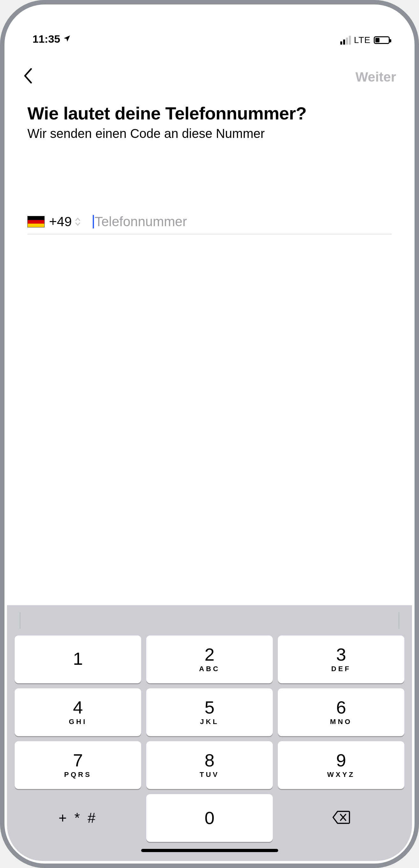  Describe the element at coordinates (362, 40) in the screenshot. I see `network-label: LTE` at that location.